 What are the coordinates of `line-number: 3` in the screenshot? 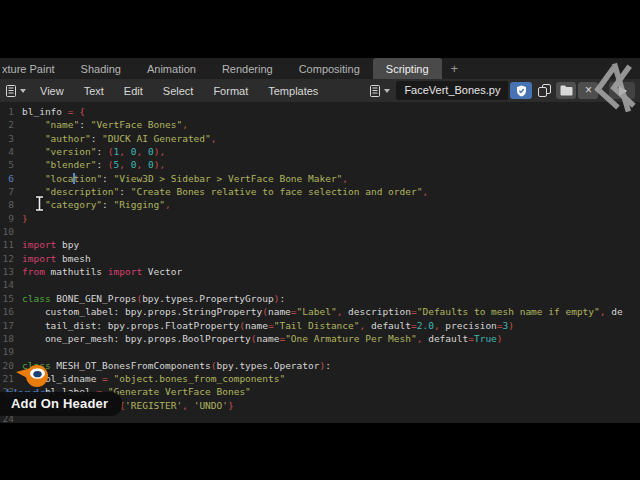 It's located at (11, 138).